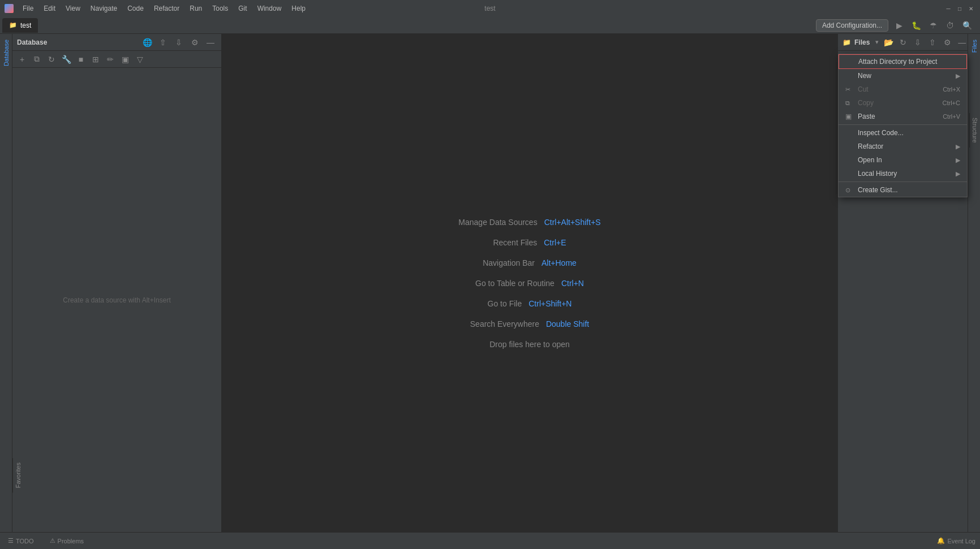 The image size is (980, 549). Describe the element at coordinates (862, 42) in the screenshot. I see `files-panel-title: Files` at that location.